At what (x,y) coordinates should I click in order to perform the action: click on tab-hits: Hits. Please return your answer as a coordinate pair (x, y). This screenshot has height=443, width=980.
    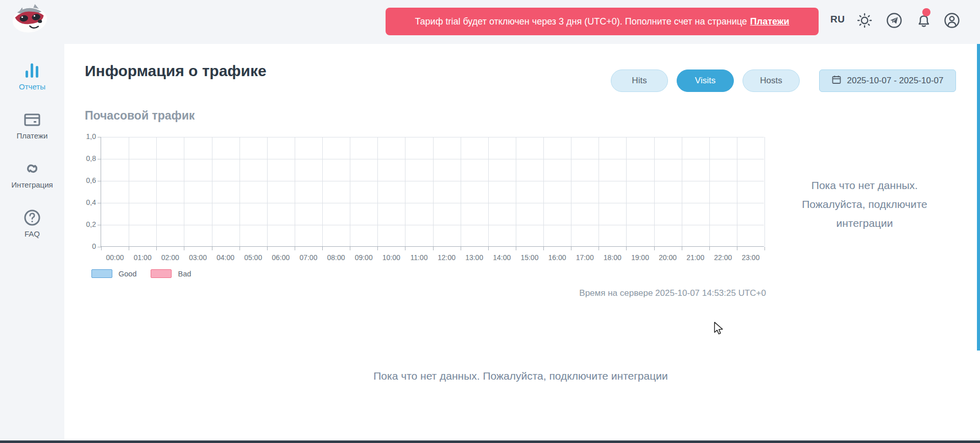
    Looking at the image, I should click on (639, 81).